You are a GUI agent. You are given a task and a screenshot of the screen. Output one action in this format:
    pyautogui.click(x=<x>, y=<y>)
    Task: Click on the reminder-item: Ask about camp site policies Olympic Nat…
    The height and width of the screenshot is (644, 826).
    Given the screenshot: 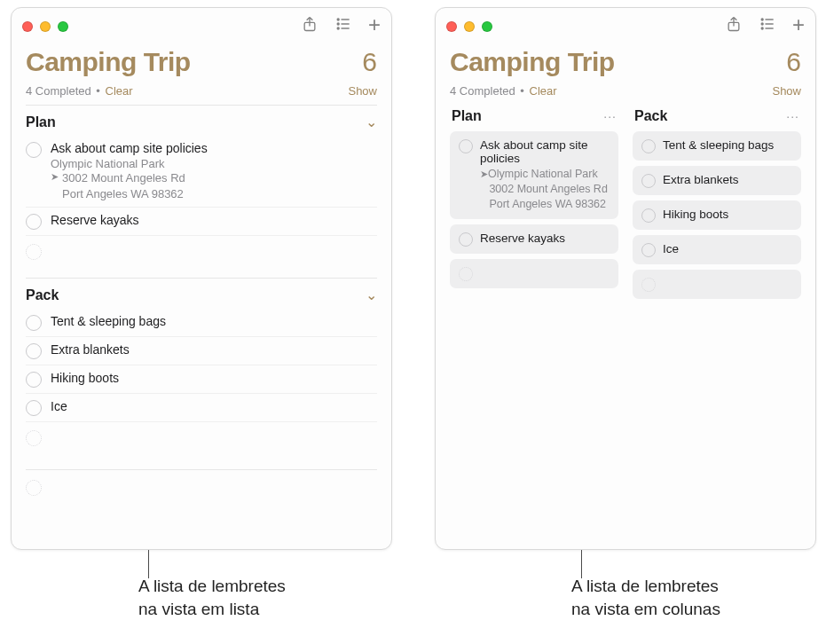 What is the action you would take?
    pyautogui.click(x=201, y=172)
    